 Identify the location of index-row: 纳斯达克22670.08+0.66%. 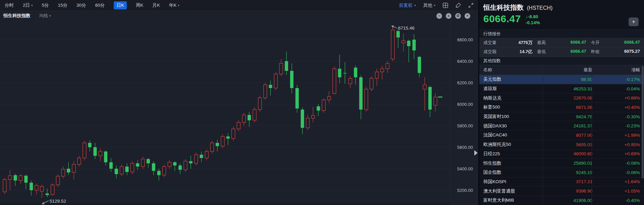
(561, 98).